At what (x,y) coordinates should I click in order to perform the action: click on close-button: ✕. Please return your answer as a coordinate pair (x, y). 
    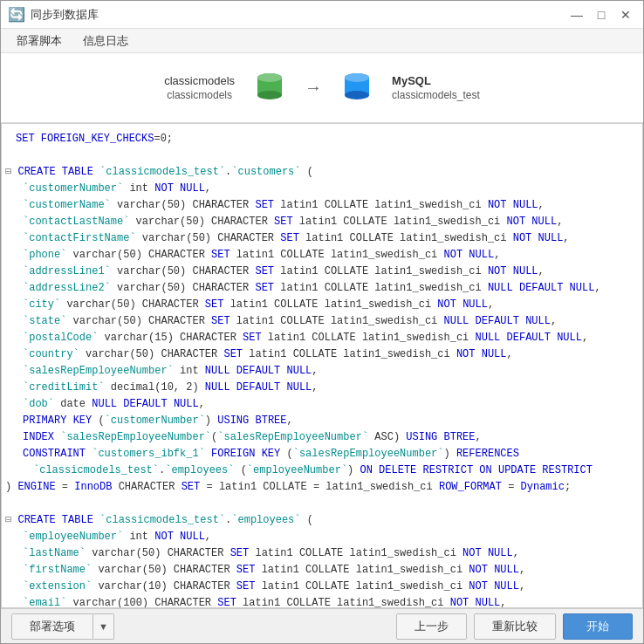
    Looking at the image, I should click on (626, 15).